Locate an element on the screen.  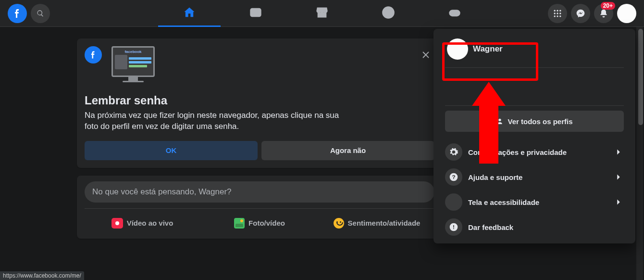
photo-icon is located at coordinates (239, 223).